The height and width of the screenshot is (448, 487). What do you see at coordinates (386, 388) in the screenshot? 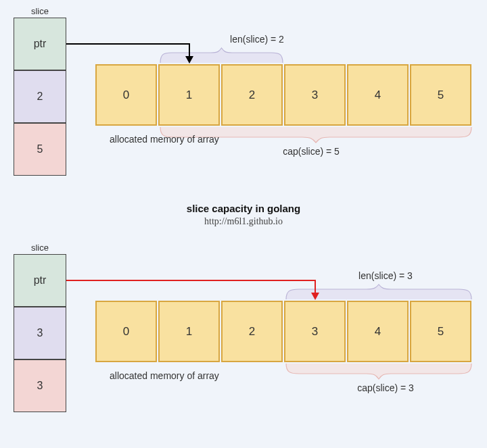
I see `cap-text: cap(slice) = 3` at bounding box center [386, 388].